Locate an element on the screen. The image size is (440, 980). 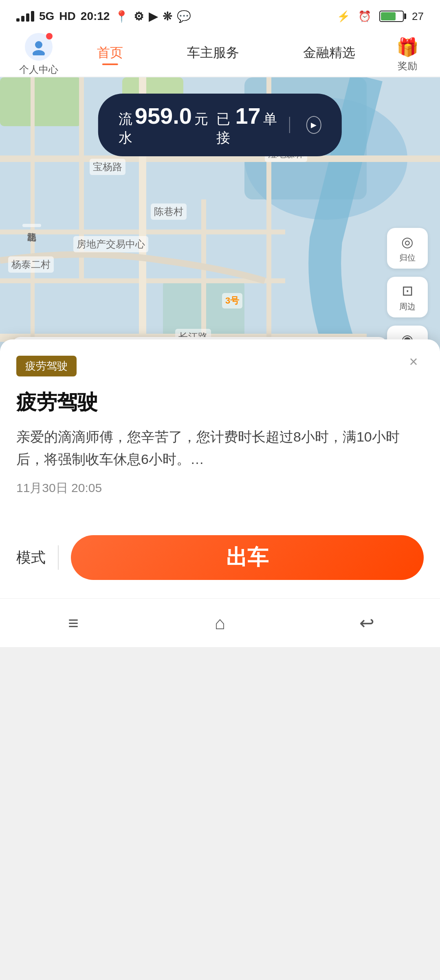
reward-label: 奖励 is located at coordinates (407, 66).